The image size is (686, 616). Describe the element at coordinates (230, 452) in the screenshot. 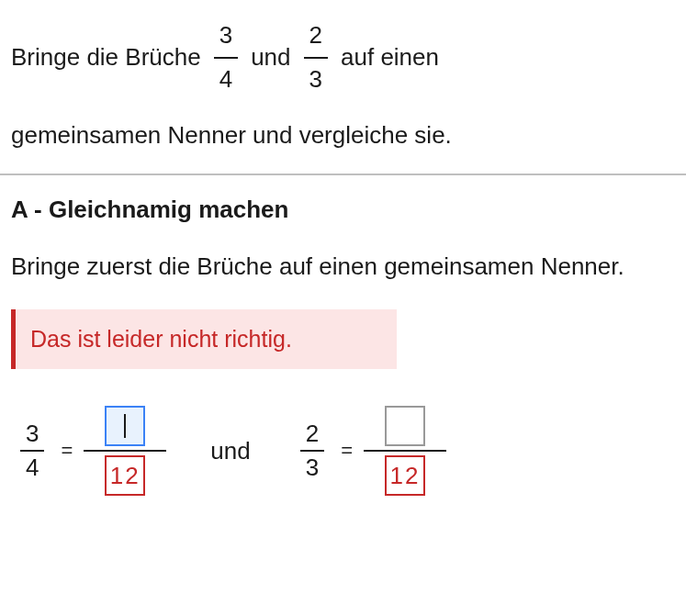

I see `equation-connector: und` at that location.